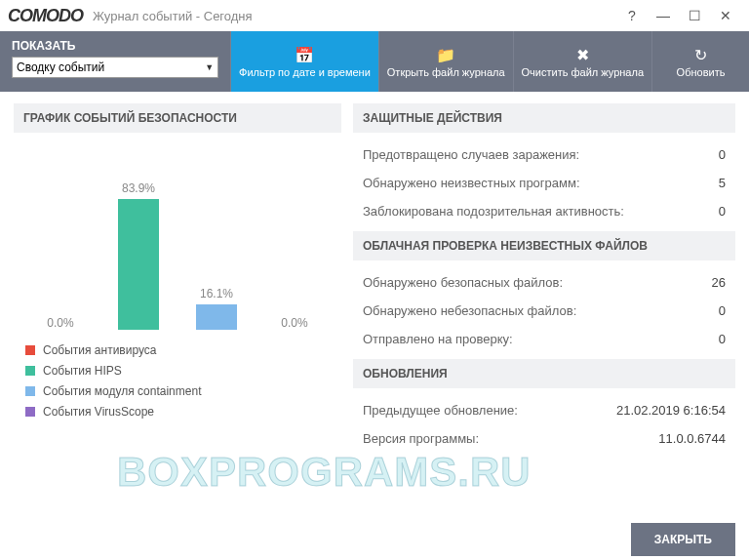 Image resolution: width=749 pixels, height=560 pixels. I want to click on legend-item: События VirusScope, so click(177, 412).